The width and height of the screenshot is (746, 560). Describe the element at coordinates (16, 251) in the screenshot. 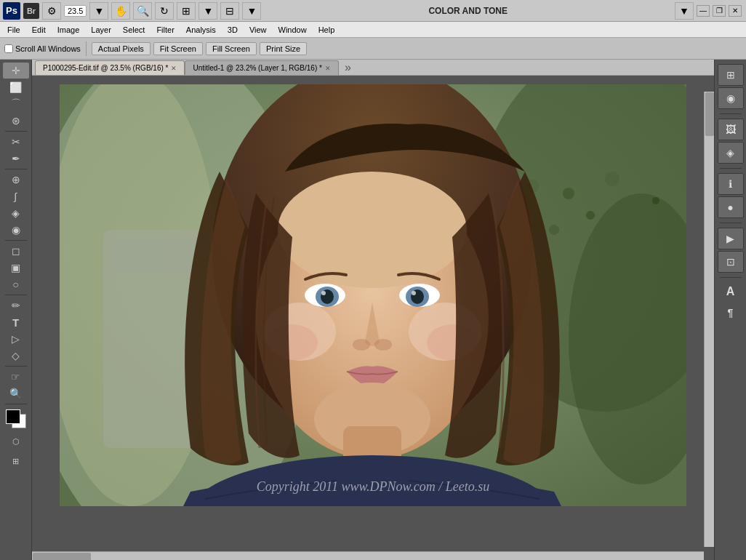

I see `eraser-tool: ◻` at that location.